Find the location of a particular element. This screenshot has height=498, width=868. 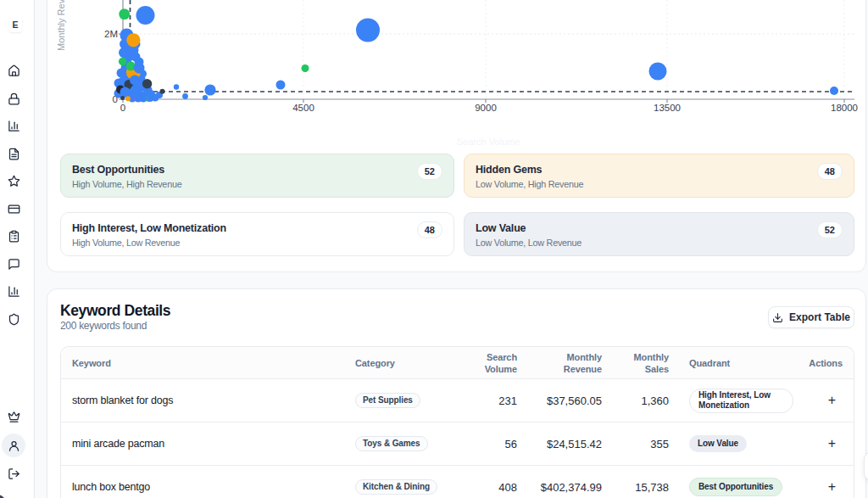

svg-text: 13500 is located at coordinates (667, 108).